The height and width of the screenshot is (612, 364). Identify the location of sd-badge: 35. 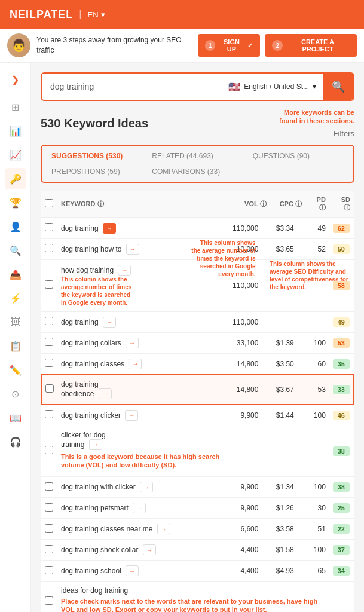
(341, 364).